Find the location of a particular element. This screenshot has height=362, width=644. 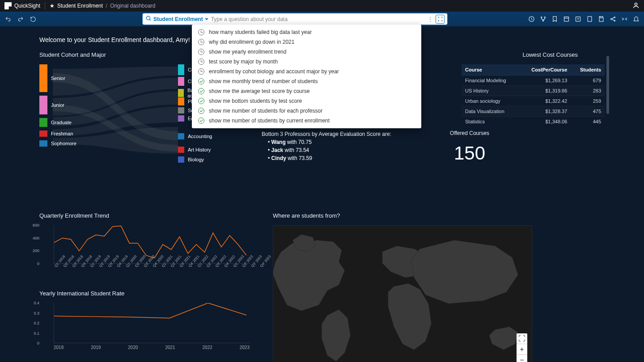

suggestion-text: why did enrollment go down in 2021 is located at coordinates (251, 42).